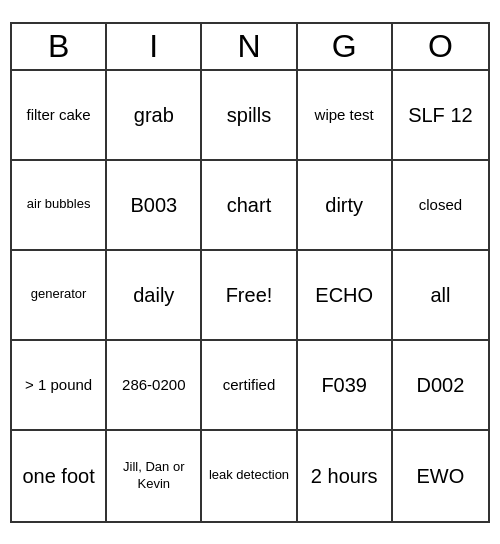 The width and height of the screenshot is (500, 544). I want to click on bingo-header: BINGO, so click(250, 48).